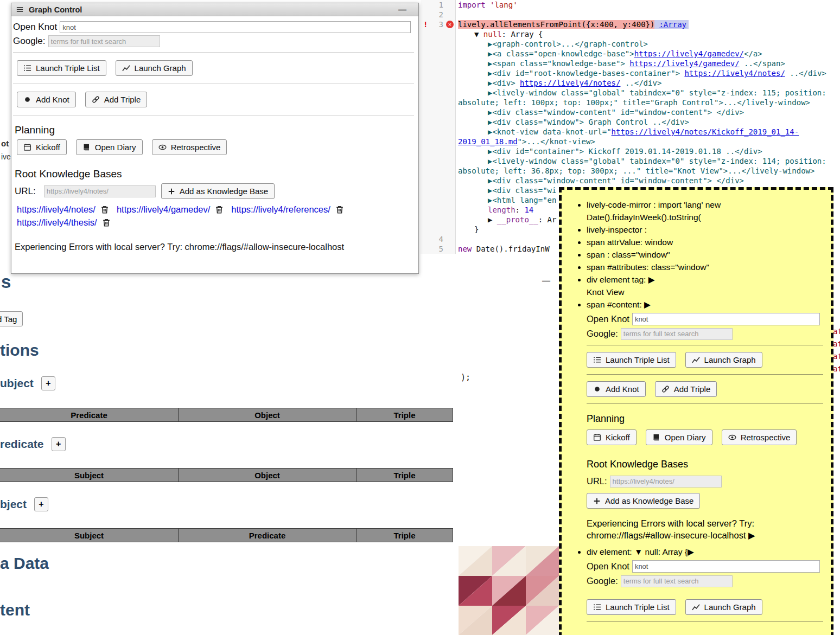 Image resolution: width=840 pixels, height=635 pixels. Describe the element at coordinates (672, 24) in the screenshot. I see `result-type-link: :Array` at that location.